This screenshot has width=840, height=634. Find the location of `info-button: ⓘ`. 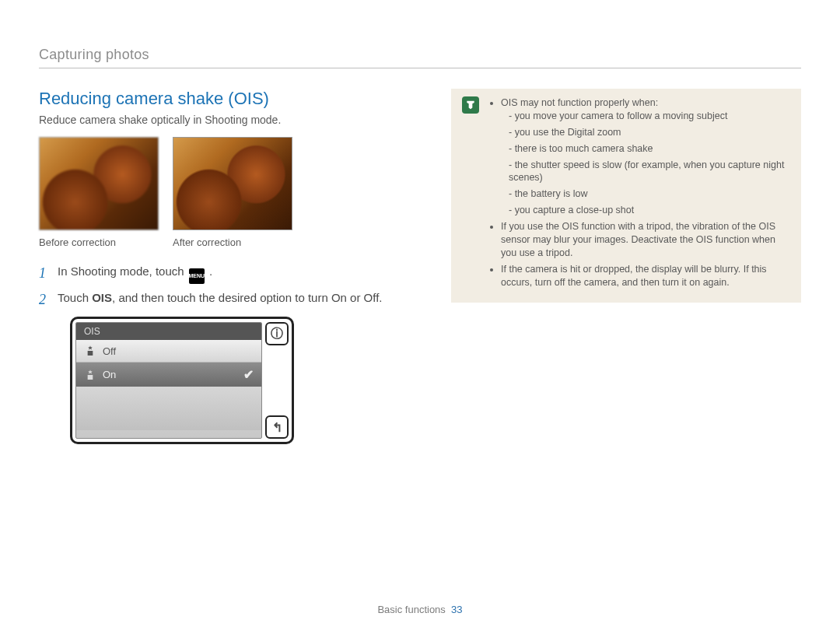

info-button: ⓘ is located at coordinates (277, 334).